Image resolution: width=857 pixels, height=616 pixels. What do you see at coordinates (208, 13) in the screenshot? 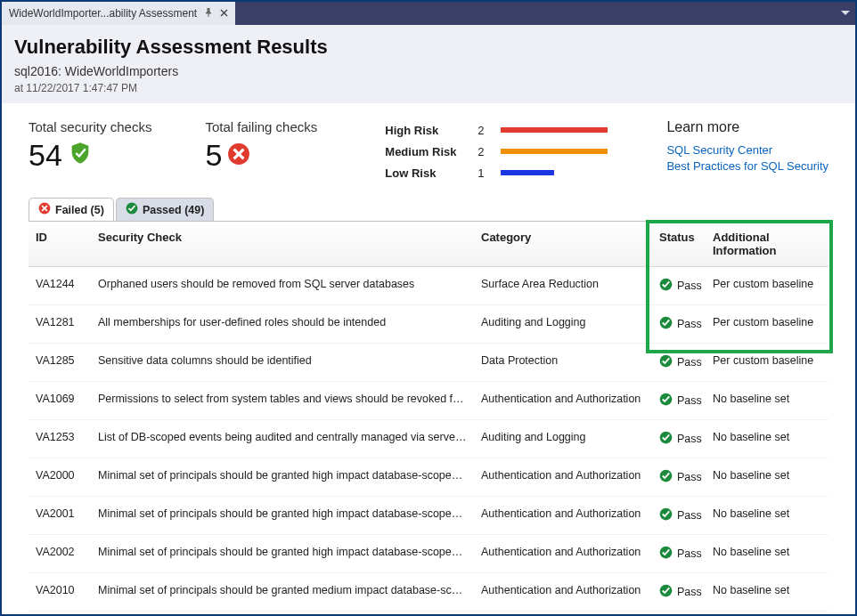
I see `pin-icon` at bounding box center [208, 13].